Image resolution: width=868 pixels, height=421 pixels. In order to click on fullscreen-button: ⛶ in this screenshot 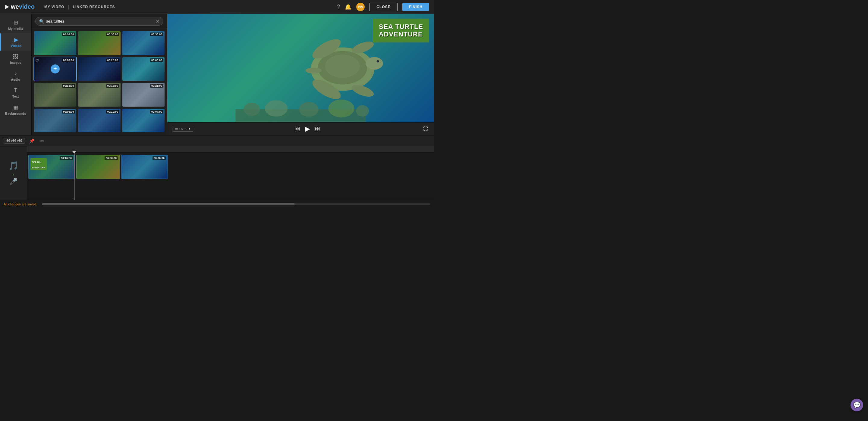, I will do `click(426, 129)`.